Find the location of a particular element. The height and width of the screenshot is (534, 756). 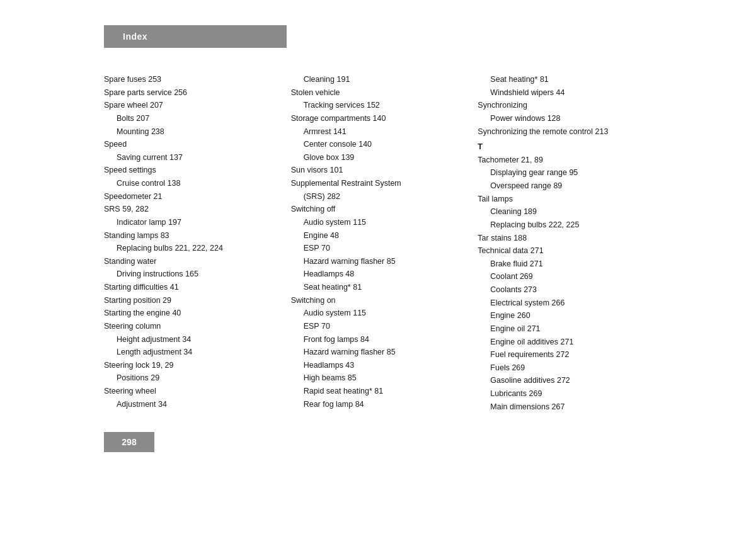

list-item: Technical data 271 is located at coordinates (564, 251).